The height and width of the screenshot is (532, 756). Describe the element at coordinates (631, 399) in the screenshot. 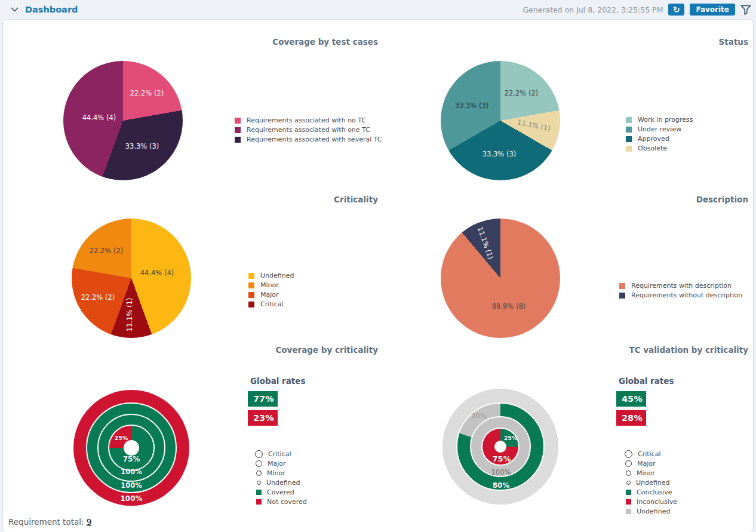

I see `conclusive-rate-badge: 45%` at that location.